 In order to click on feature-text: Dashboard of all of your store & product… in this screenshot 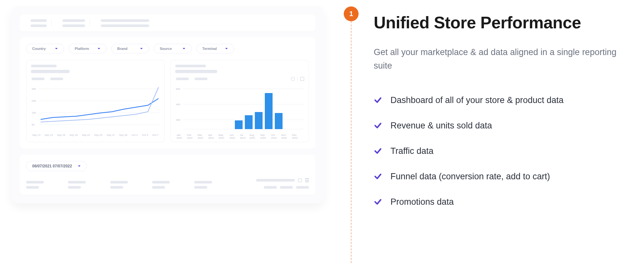, I will do `click(477, 100)`.